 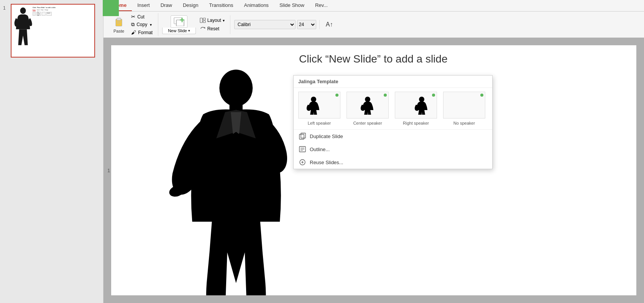 What do you see at coordinates (302, 149) in the screenshot?
I see `outline-svg` at bounding box center [302, 149].